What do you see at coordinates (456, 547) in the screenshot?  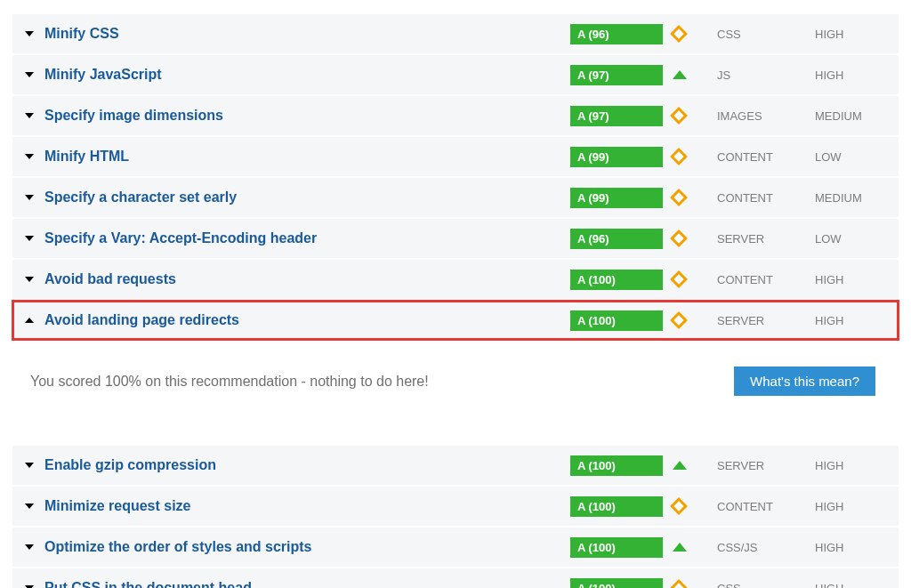 I see `recommendation-row: Optimize the order of styles and scripts…` at bounding box center [456, 547].